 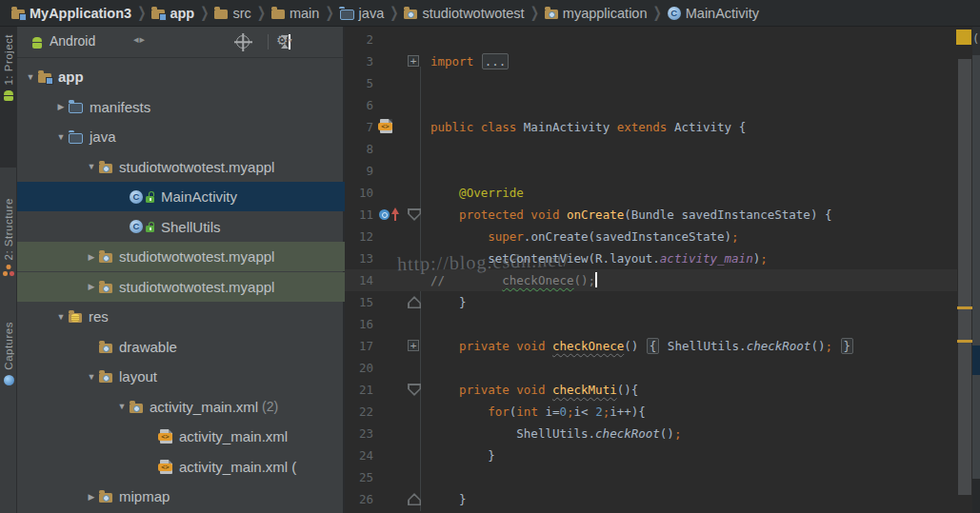 I want to click on code-text: for(int i=0;i< 2;i++){, so click(x=538, y=411).